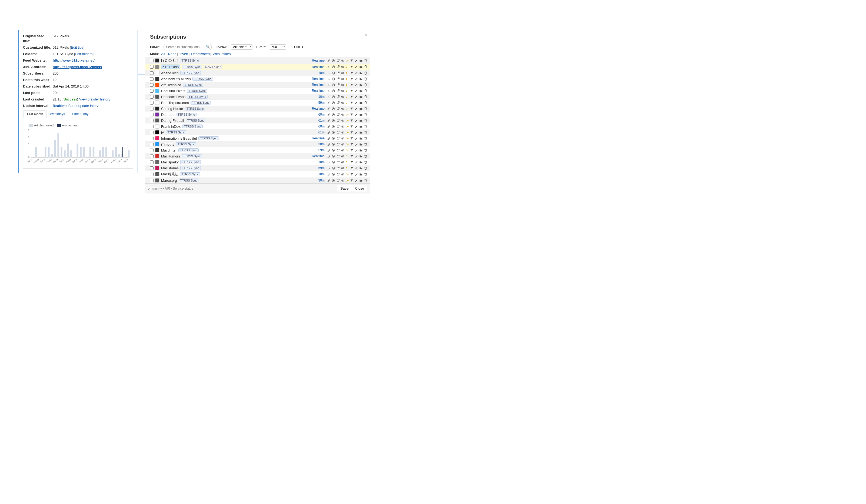 The image size is (866, 504). Describe the element at coordinates (173, 54) in the screenshot. I see `mark-none: None` at that location.